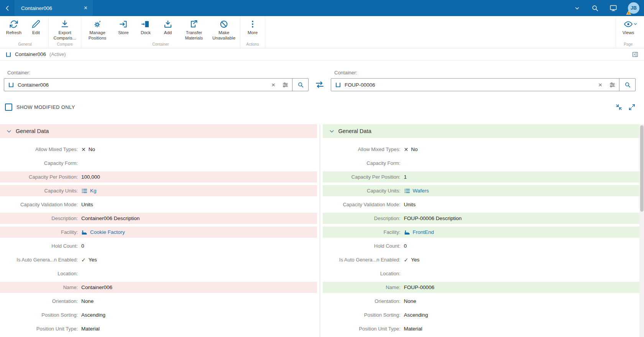 The height and width of the screenshot is (337, 644). What do you see at coordinates (25, 44) in the screenshot?
I see `group-label: General` at bounding box center [25, 44].